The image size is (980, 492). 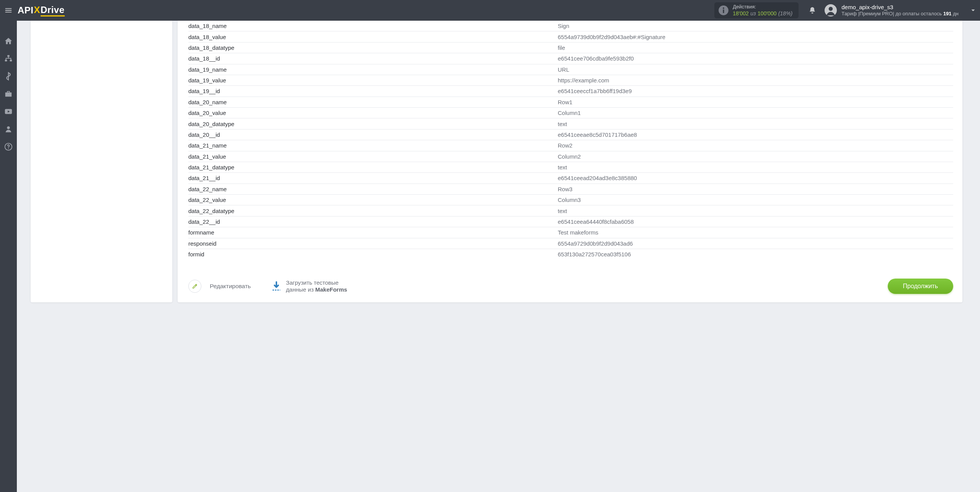 I want to click on continue-button: Продолжить, so click(x=920, y=286).